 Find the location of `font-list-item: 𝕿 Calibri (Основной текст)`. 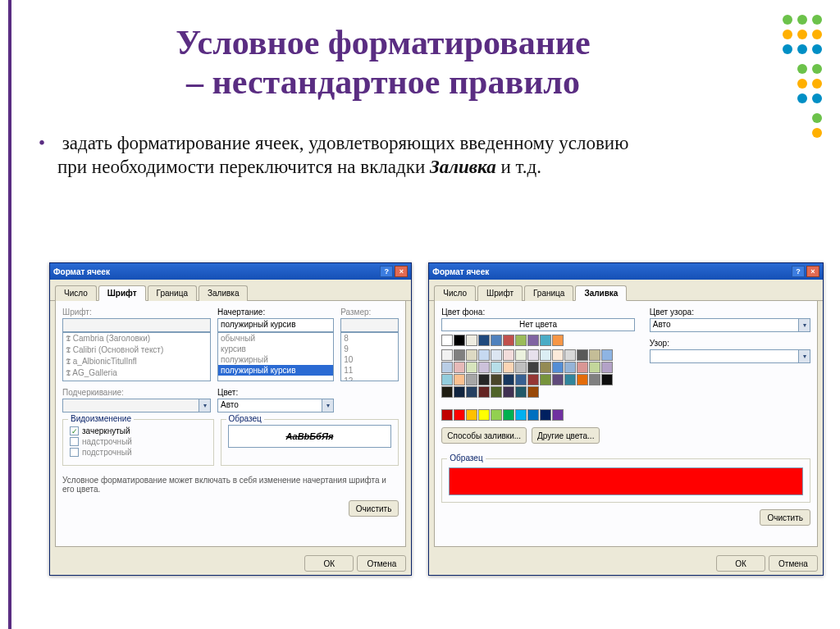

font-list-item: 𝕿 Calibri (Основной текст) is located at coordinates (136, 350).